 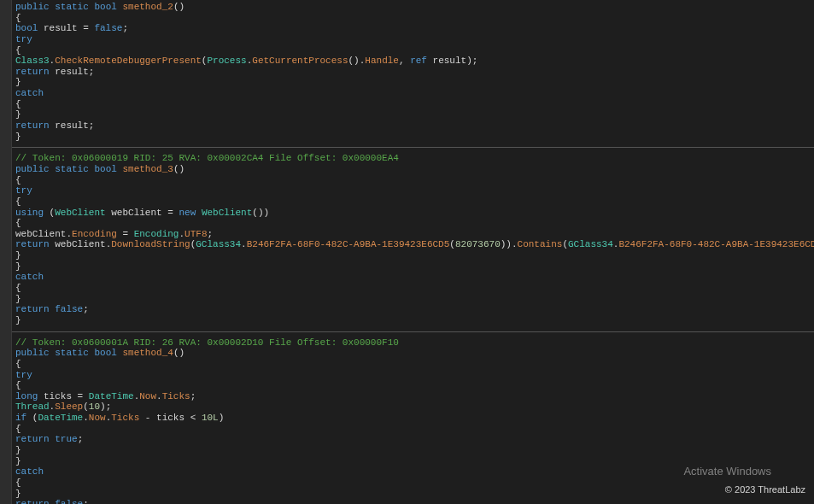 I want to click on class-ref: Encoding, so click(x=157, y=234).